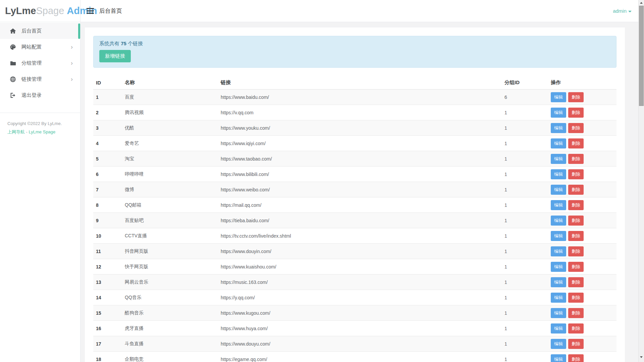  I want to click on top-navbar: LyLmeSpageAdmin 后台首页 admin, so click(319, 11).